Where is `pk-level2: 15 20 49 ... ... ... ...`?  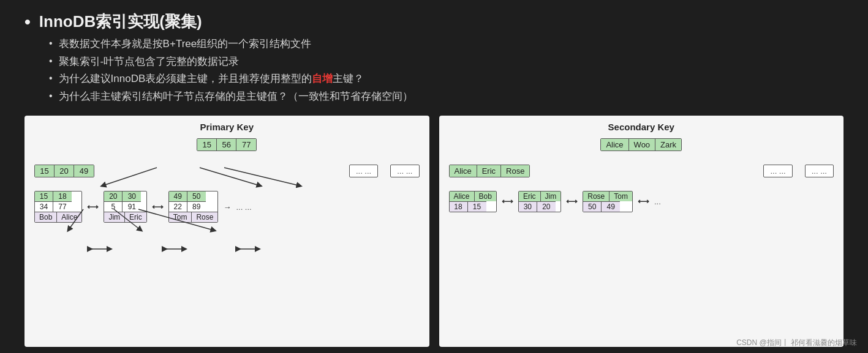
pk-level2: 15 20 49 ... ... ... ... is located at coordinates (227, 171).